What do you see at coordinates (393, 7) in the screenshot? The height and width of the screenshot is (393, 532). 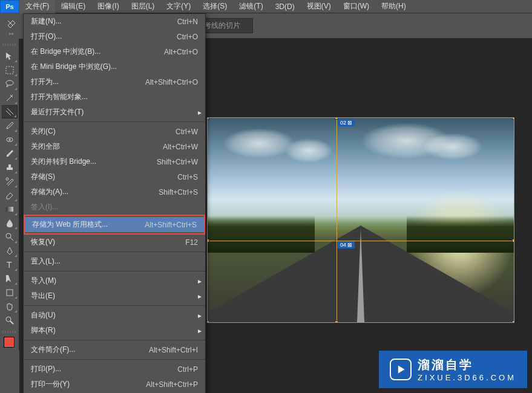 I see `menu-help: 帮助(H)` at bounding box center [393, 7].